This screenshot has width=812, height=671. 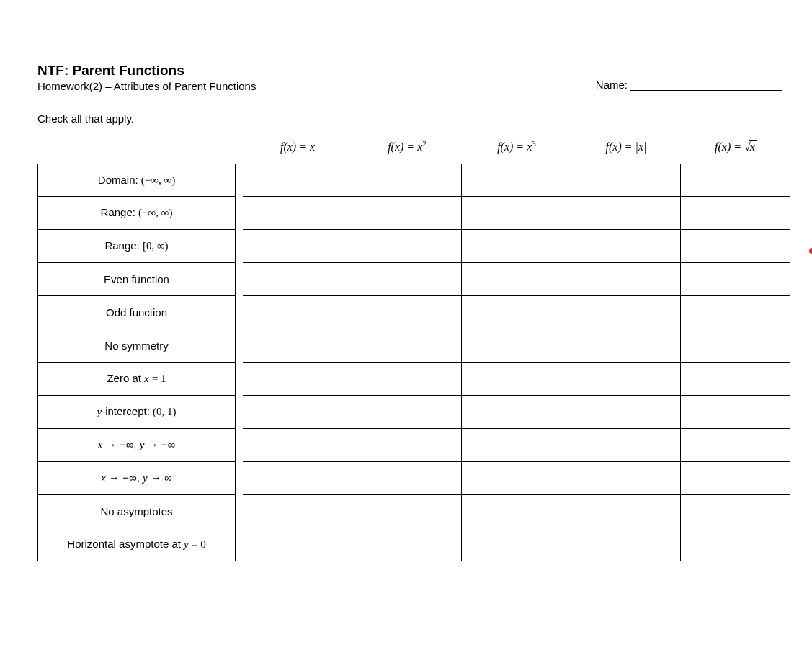 What do you see at coordinates (689, 85) in the screenshot?
I see `name-field: Name:` at bounding box center [689, 85].